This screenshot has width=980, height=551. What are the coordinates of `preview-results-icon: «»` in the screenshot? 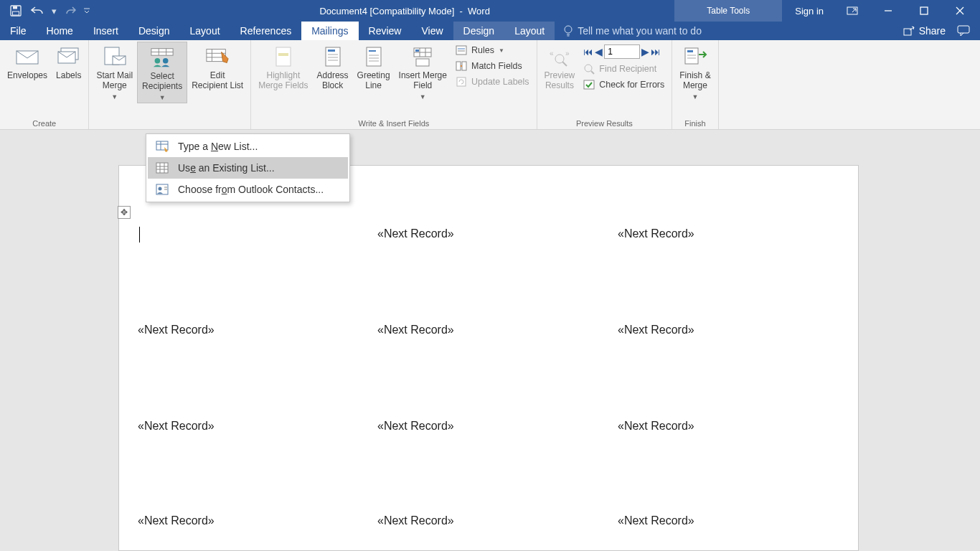 It's located at (560, 57).